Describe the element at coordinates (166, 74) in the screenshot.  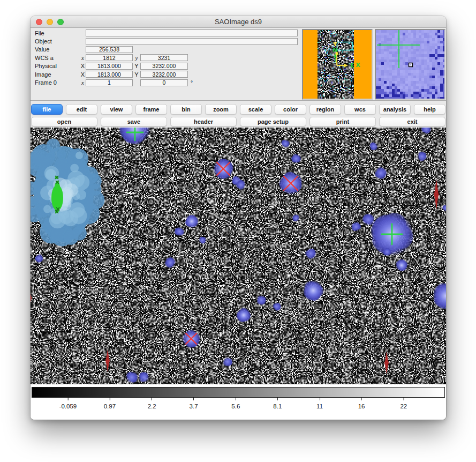
I see `image-row: Image X 1813.000 Y 3232.000` at that location.